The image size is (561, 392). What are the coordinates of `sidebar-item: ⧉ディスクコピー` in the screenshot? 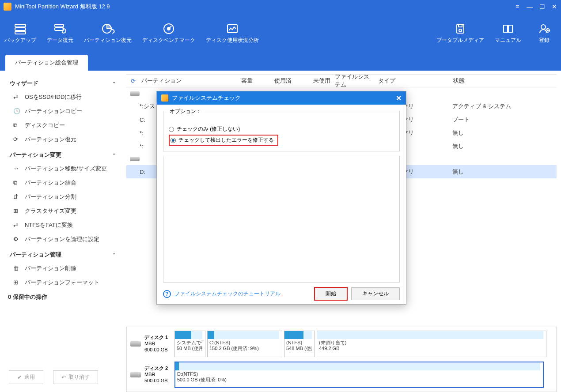 It's located at (62, 125).